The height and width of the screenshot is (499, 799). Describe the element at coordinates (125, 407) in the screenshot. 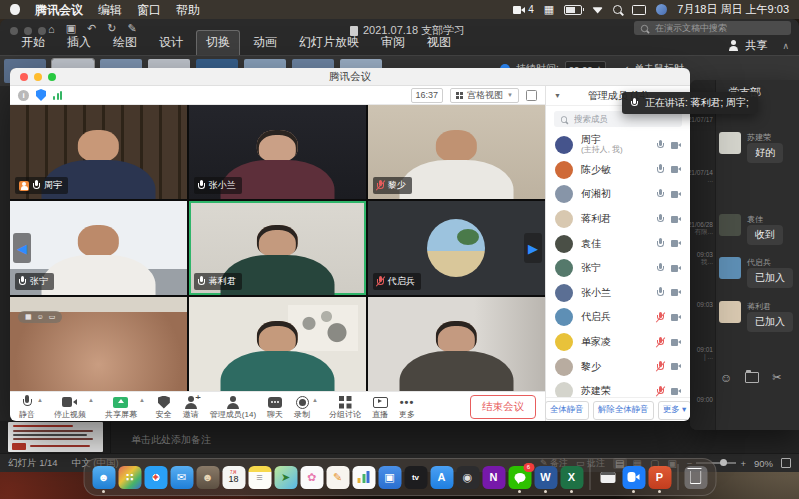

I see `toolbar-screen-share-button: 共享屏幕▲` at that location.